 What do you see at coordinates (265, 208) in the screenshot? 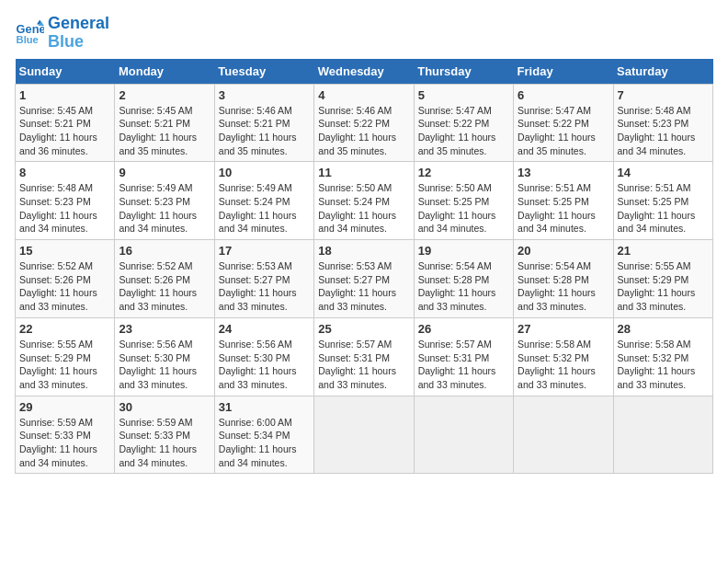
I see `day-info: Sunrise: 5:49 AM Sunset: 5:24 PM Dayligh…` at bounding box center [265, 208].